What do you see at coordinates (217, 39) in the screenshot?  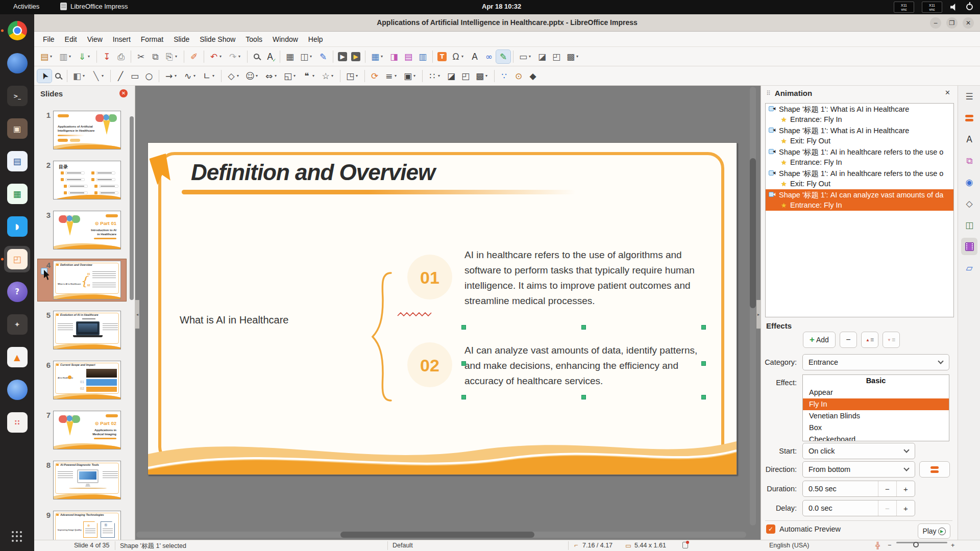 I see `menu-slide-show: Slide Show` at bounding box center [217, 39].